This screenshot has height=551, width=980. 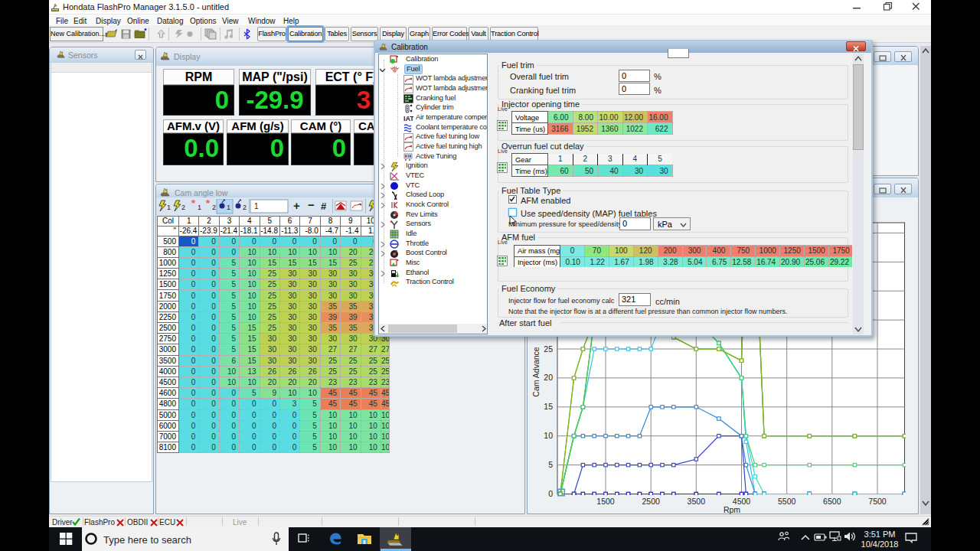 What do you see at coordinates (877, 501) in the screenshot?
I see `svg-text: 7500` at bounding box center [877, 501].